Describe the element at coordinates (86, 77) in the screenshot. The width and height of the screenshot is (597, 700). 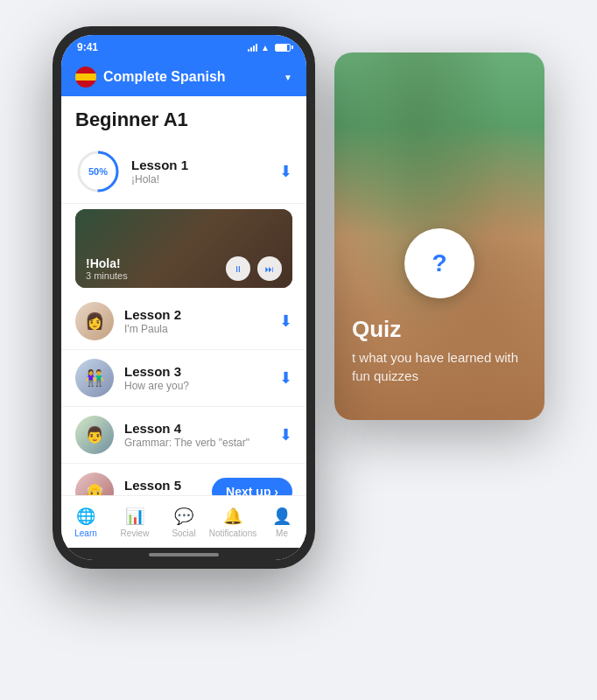
I see `spanish-flag-icon` at that location.